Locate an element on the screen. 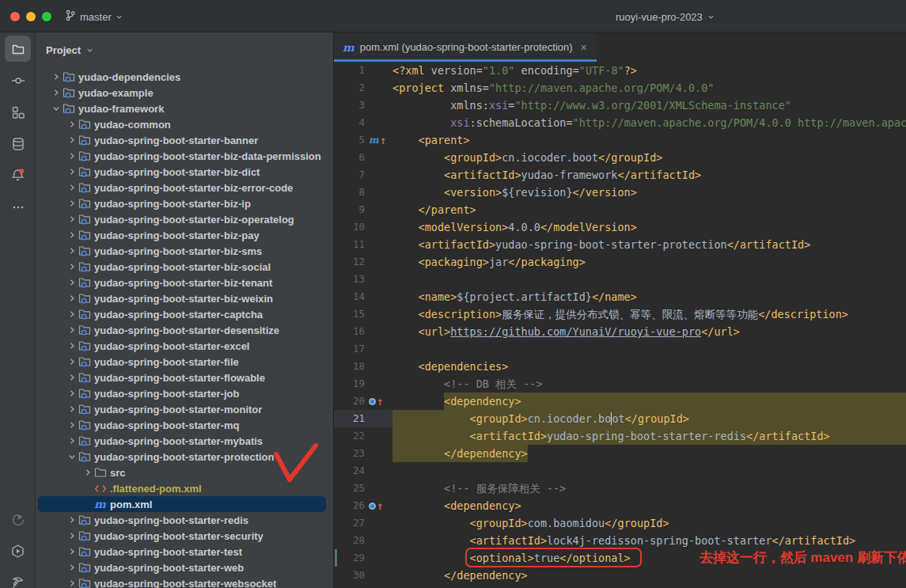 The width and height of the screenshot is (906, 588). editor-tab-pom-xml: m pom.xml (yudao-spring-boot-starter-pro… is located at coordinates (465, 47).